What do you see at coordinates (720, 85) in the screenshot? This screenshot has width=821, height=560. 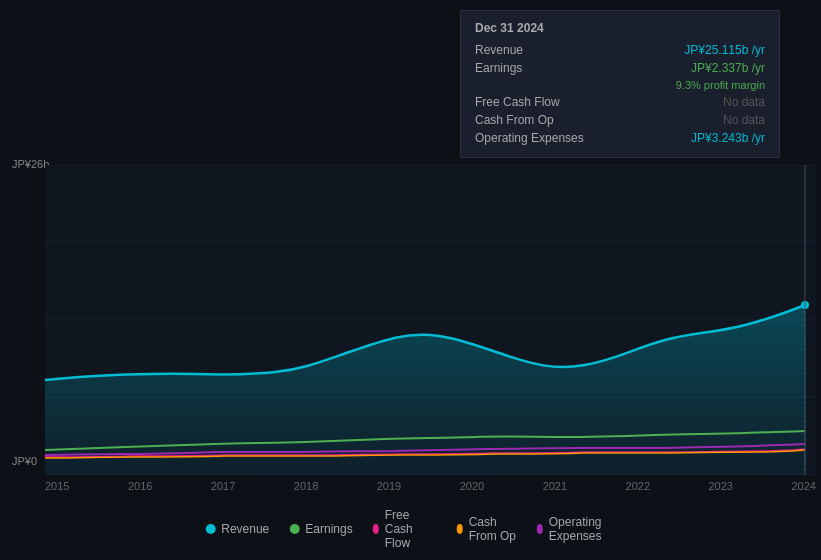 I see `margin-value: 9.3% profit margin` at bounding box center [720, 85].